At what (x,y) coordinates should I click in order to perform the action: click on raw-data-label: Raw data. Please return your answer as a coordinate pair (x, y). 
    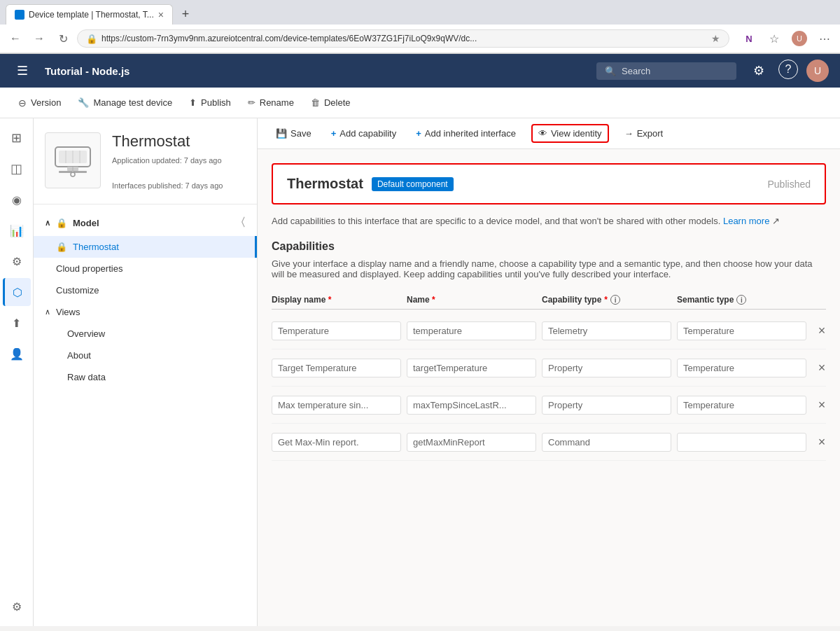
    Looking at the image, I should click on (87, 377).